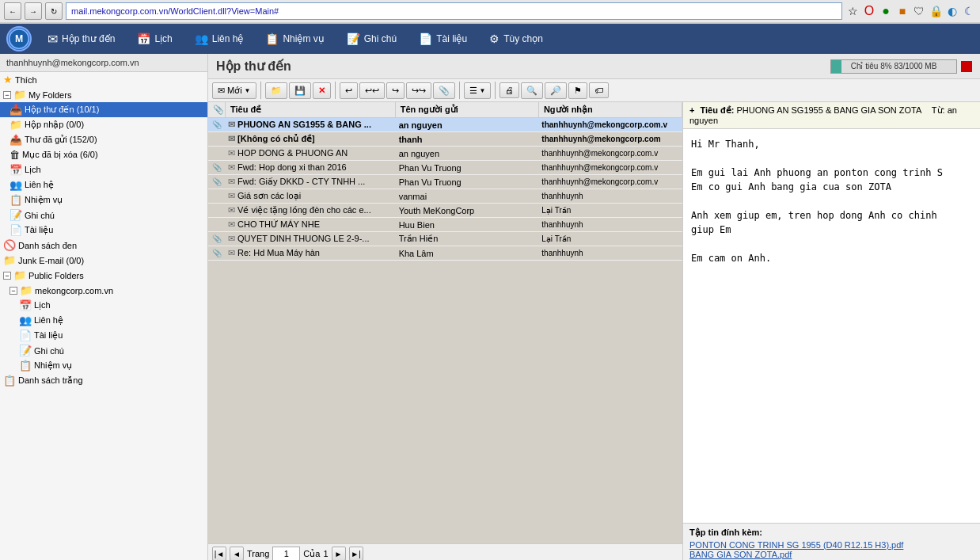 The image size is (980, 560). Describe the element at coordinates (7, 276) in the screenshot. I see `public-folders-expand: −` at that location.